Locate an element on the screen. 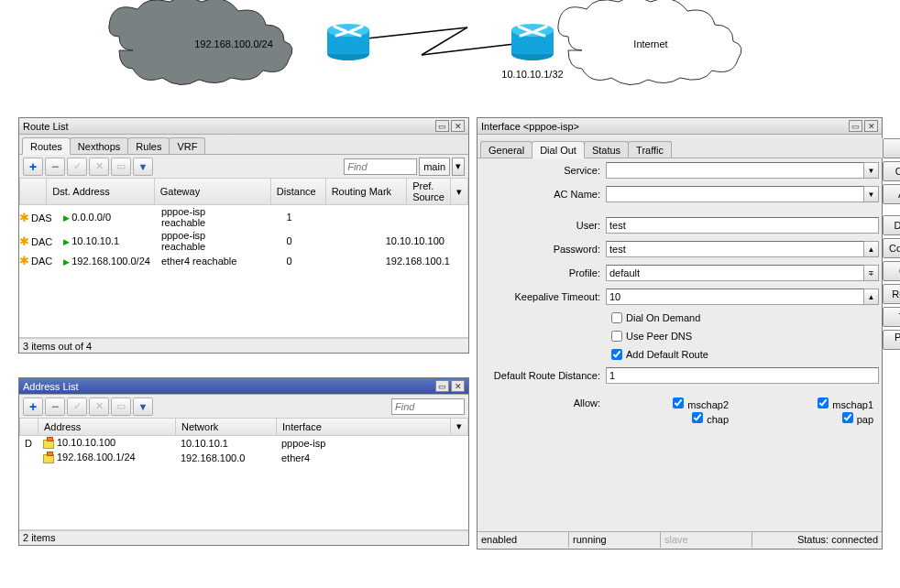 The width and height of the screenshot is (900, 588). user-input is located at coordinates (742, 225).